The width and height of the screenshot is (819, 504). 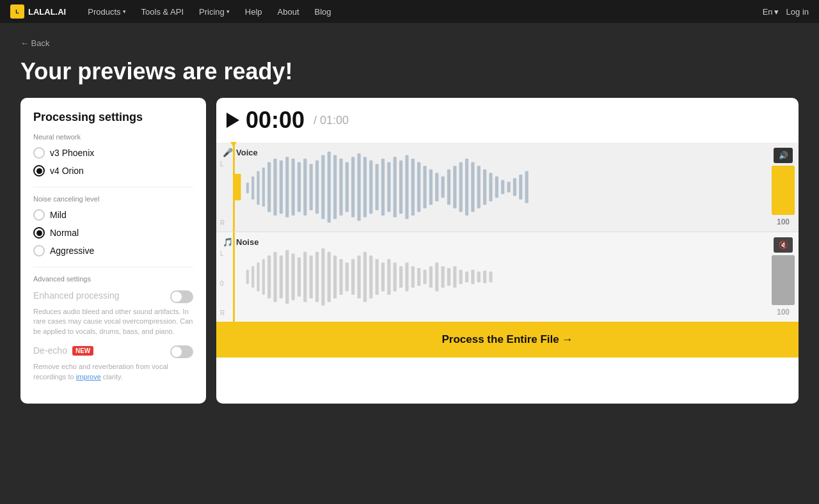 What do you see at coordinates (233, 120) in the screenshot?
I see `play-button` at bounding box center [233, 120].